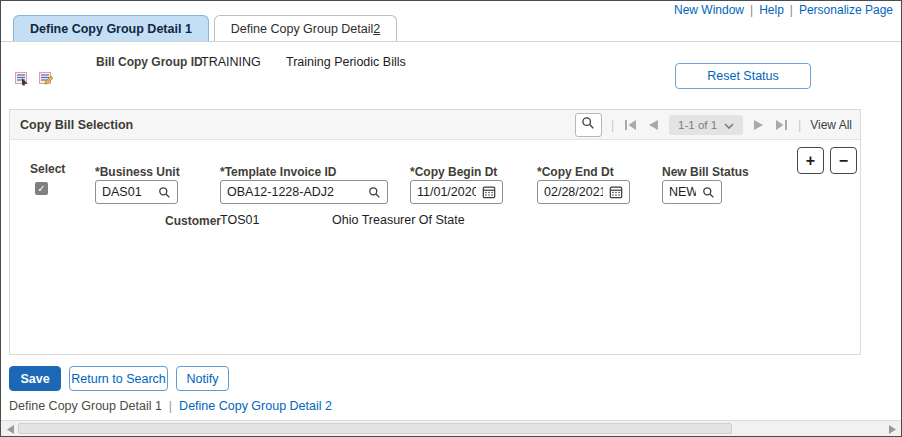 Image resolution: width=902 pixels, height=437 pixels. What do you see at coordinates (743, 76) in the screenshot?
I see `reset-status-button: Reset Status` at bounding box center [743, 76].